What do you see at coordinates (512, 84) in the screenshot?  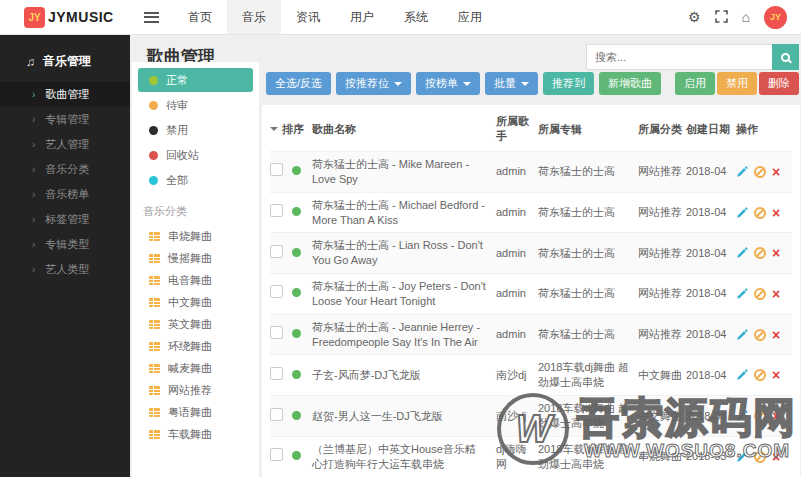 I see `toolbar-button: 批量` at bounding box center [512, 84].